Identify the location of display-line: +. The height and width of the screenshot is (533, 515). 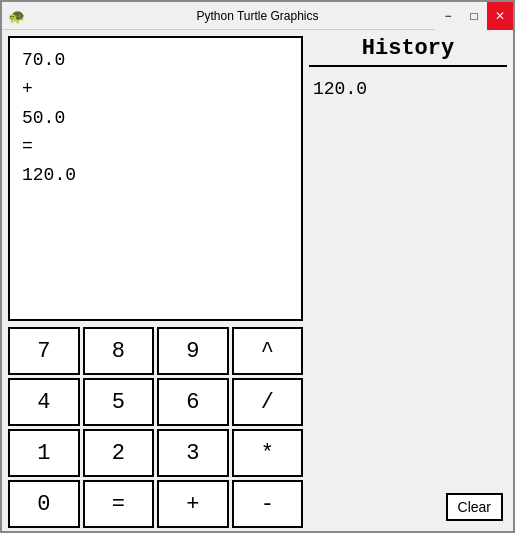
(156, 90).